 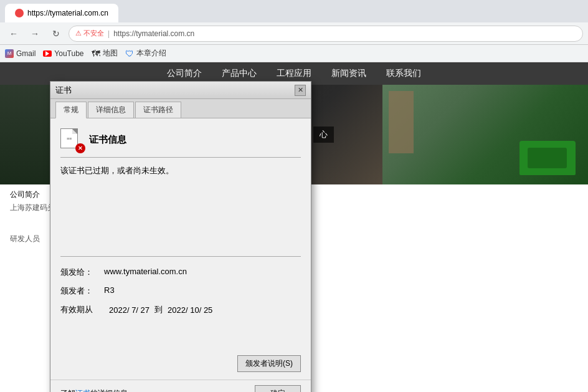 I want to click on cert-header: ≡≡ ✕ 证书信息, so click(x=181, y=143).